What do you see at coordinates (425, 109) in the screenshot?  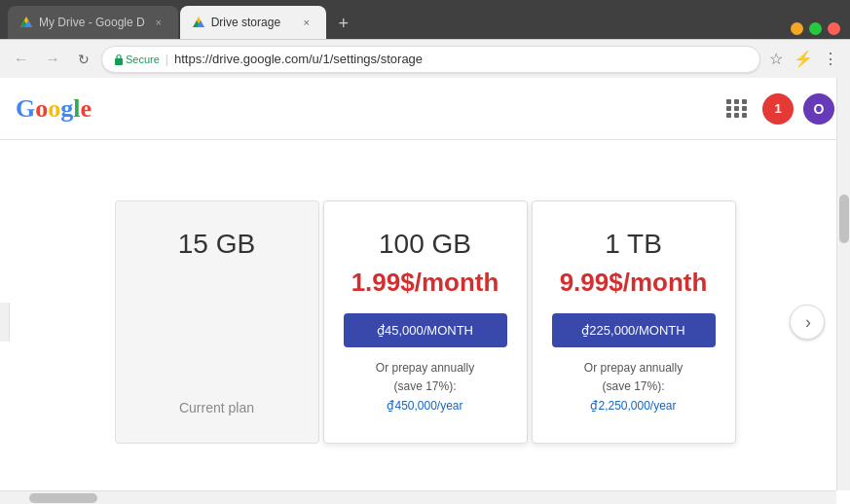 I see `google-header: G o o g l e 1` at bounding box center [425, 109].